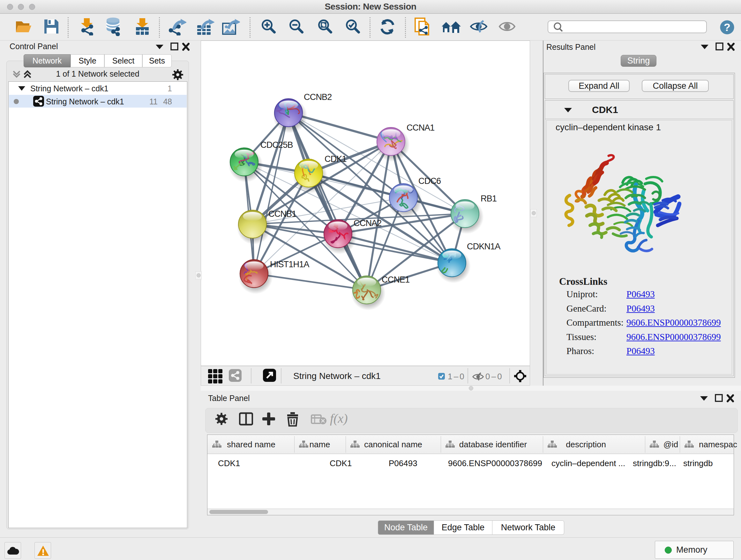 Image resolution: width=741 pixels, height=560 pixels. What do you see at coordinates (289, 264) in the screenshot?
I see `svg-text: HIST1H1A` at bounding box center [289, 264].